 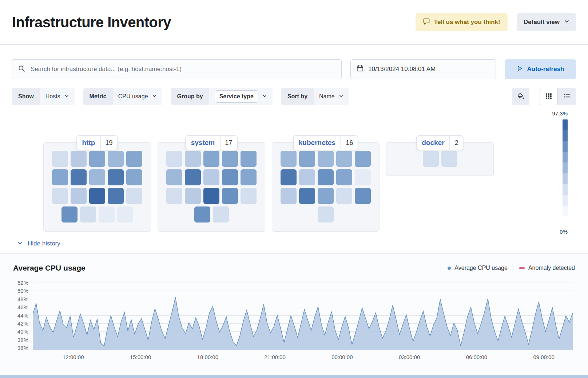 I want to click on y-axis-label: 50%, so click(x=23, y=291).